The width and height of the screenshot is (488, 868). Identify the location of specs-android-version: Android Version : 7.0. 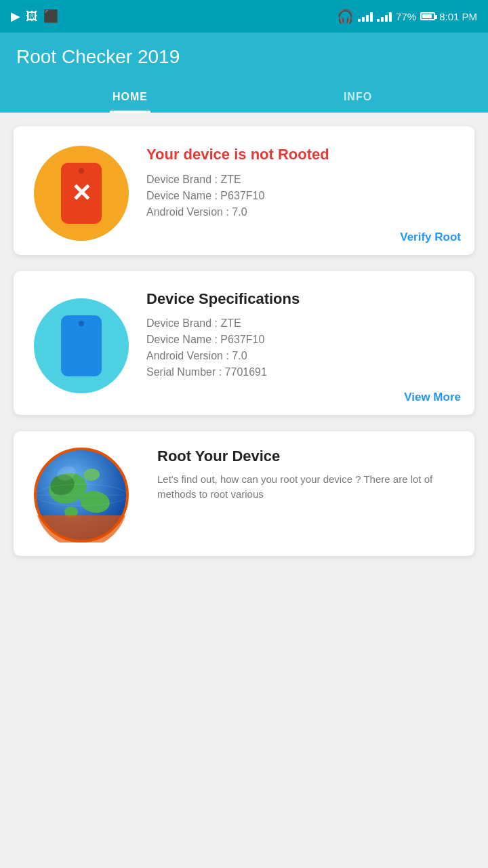
(304, 356).